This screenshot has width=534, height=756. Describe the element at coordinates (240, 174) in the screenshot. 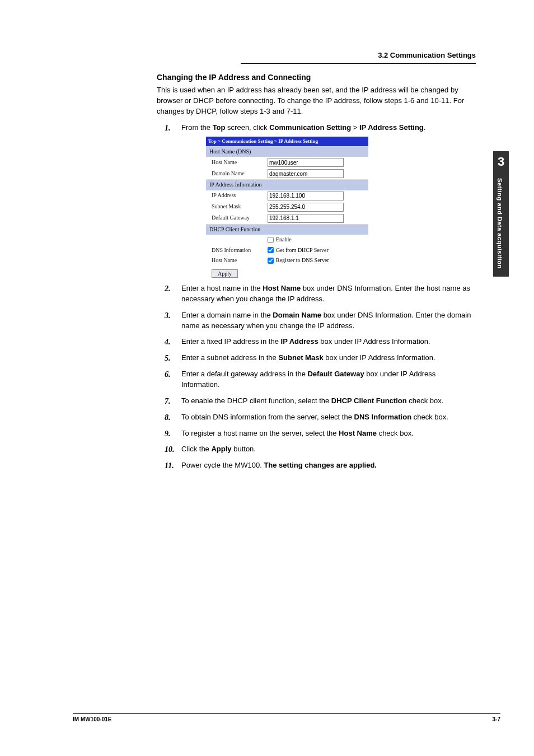

I see `domain-name-label: Domain Name` at that location.